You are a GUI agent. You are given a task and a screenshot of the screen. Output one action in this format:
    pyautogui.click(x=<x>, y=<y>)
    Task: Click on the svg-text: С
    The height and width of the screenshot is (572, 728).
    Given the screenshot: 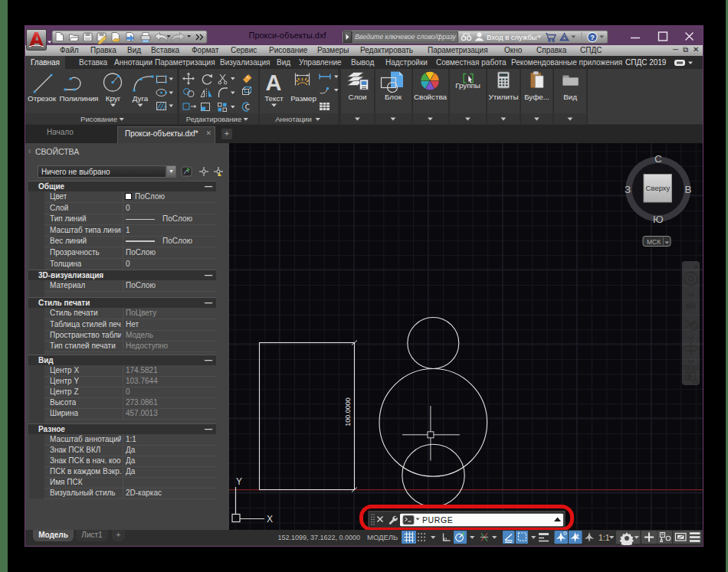 What is the action you would take?
    pyautogui.click(x=658, y=159)
    